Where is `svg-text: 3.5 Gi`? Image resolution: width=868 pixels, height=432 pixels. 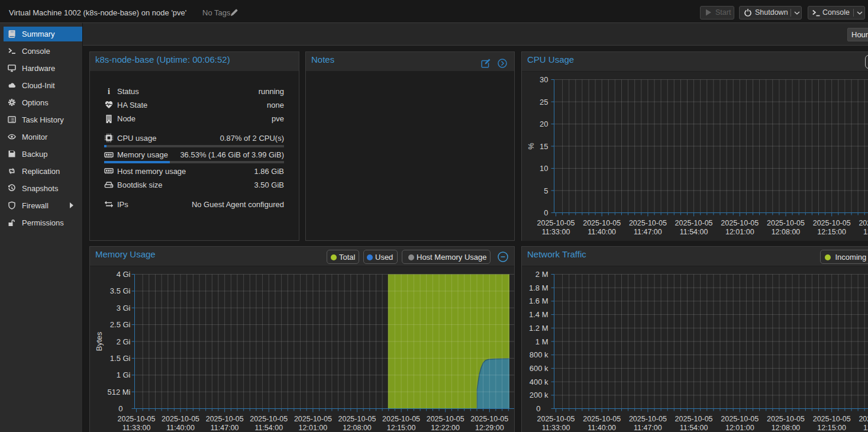 svg-text: 3.5 Gi is located at coordinates (121, 291).